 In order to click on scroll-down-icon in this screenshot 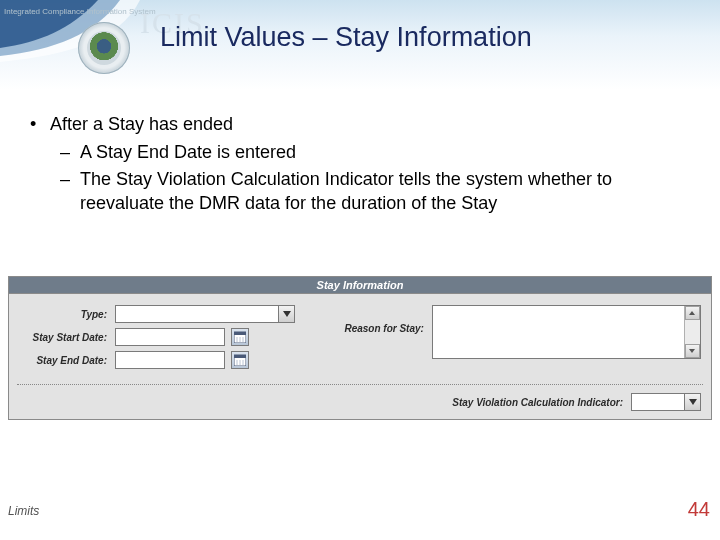, I will do `click(692, 351)`.